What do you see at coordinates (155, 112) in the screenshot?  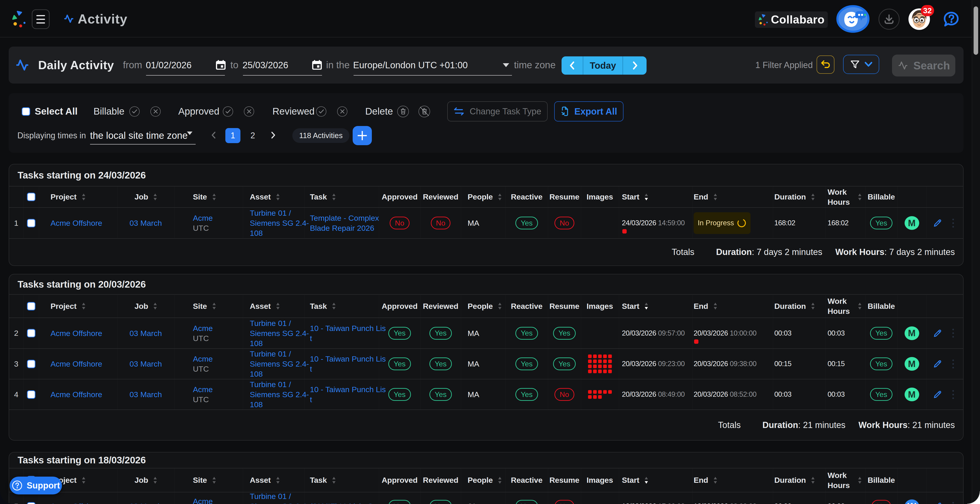 I see `billable-no-button` at bounding box center [155, 112].